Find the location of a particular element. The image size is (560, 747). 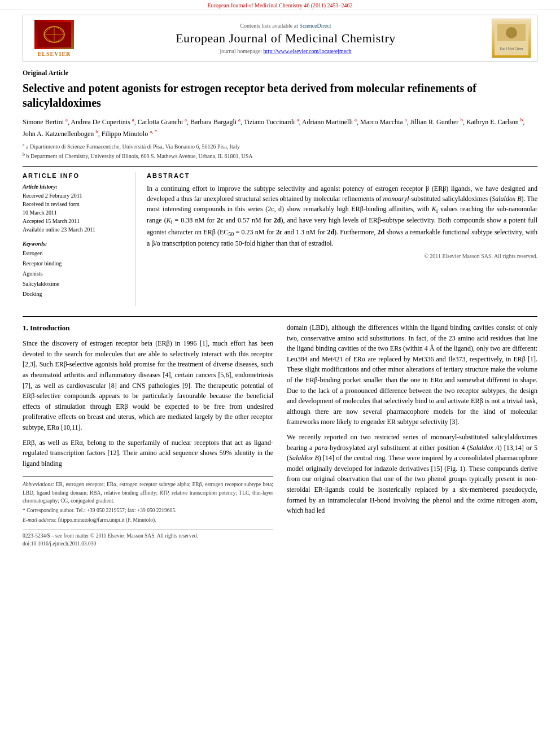

top-banner: European Journal of Medicinal Chemistry … is located at coordinates (280, 5).